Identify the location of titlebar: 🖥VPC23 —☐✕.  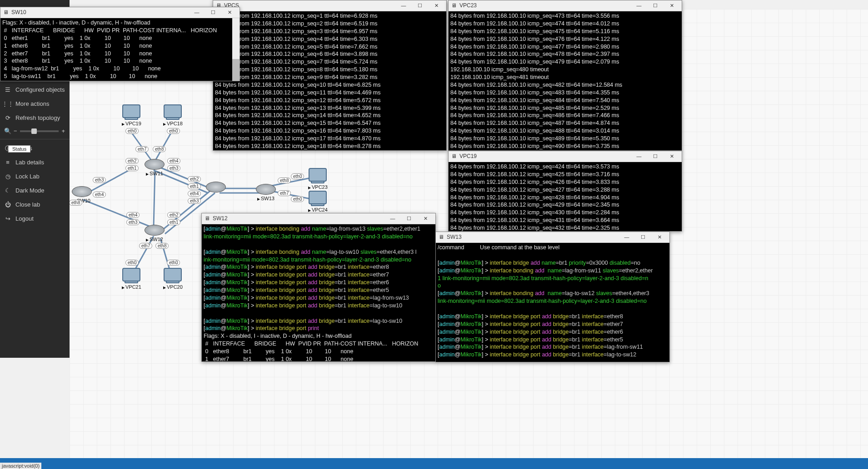
(565, 6).